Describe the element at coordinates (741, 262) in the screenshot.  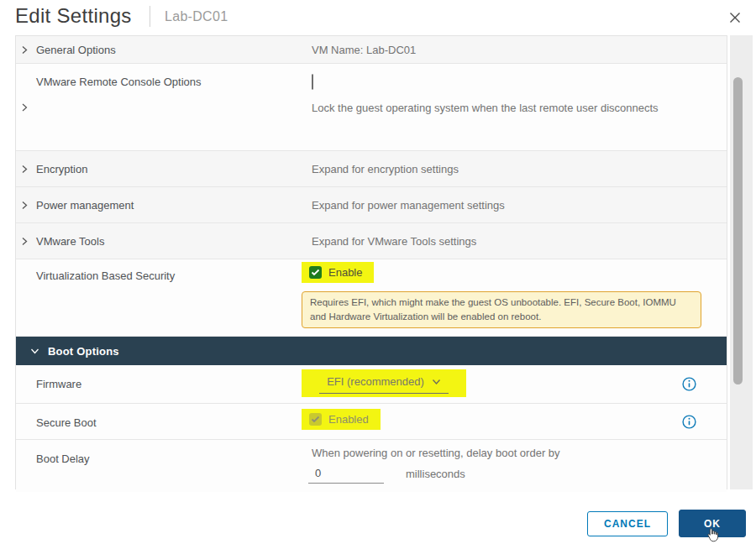
I see `scrollbar-track` at that location.